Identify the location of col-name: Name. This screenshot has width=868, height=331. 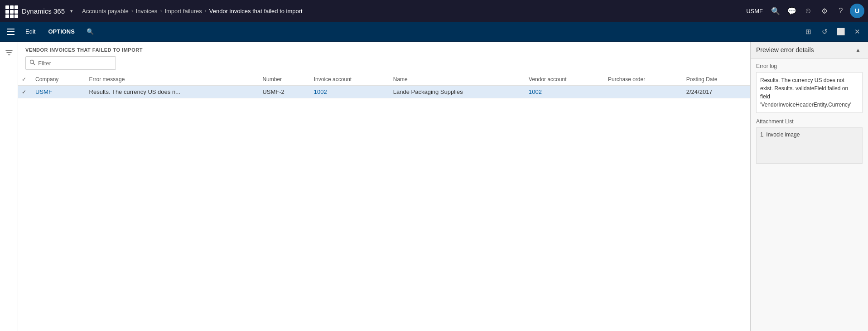
(458, 80).